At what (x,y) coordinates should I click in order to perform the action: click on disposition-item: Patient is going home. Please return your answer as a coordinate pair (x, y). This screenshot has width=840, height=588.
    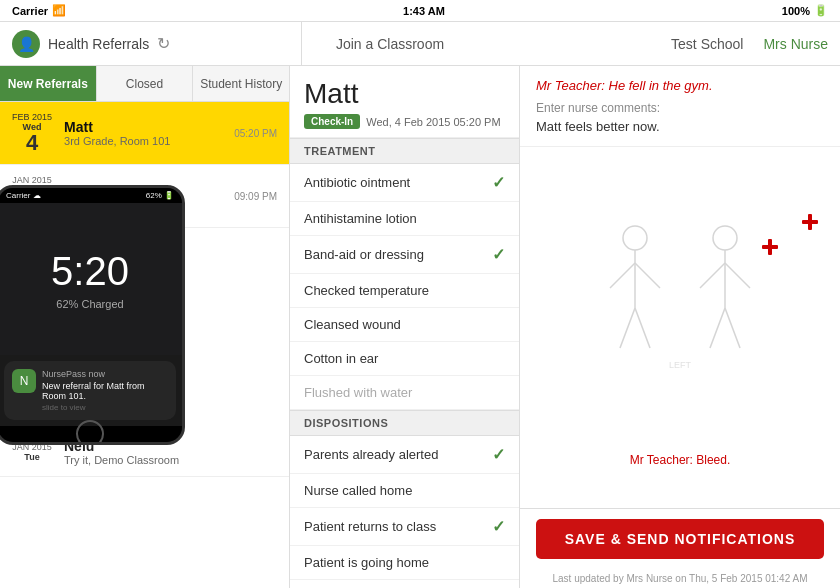
    Looking at the image, I should click on (404, 563).